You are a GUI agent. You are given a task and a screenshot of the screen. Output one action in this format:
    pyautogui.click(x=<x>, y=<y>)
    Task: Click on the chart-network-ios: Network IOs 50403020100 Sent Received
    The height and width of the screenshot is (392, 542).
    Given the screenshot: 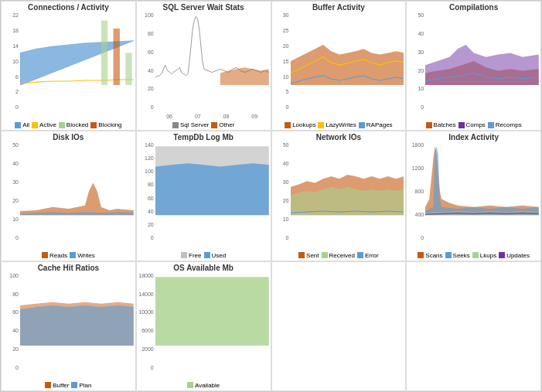 What is the action you would take?
    pyautogui.click(x=339, y=196)
    